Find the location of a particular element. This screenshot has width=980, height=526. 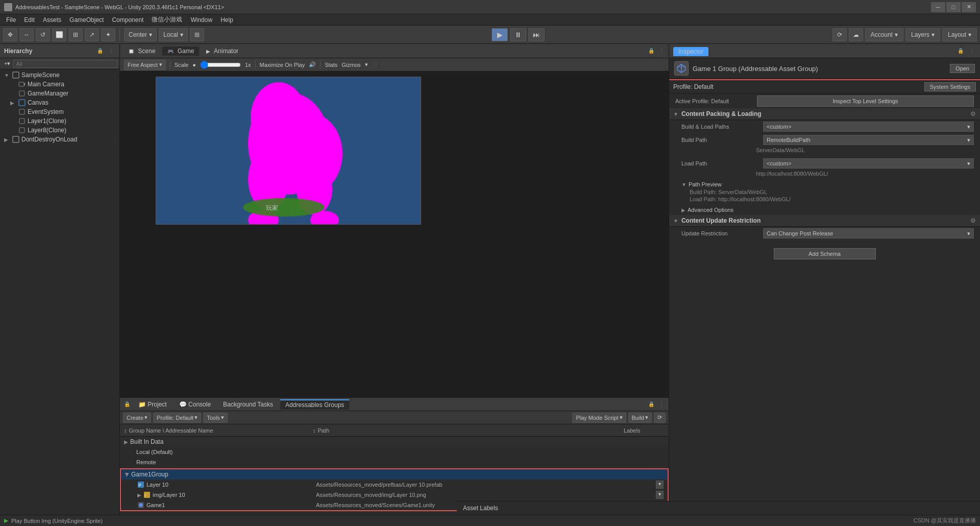

close-button: ✕ is located at coordinates (969, 7).